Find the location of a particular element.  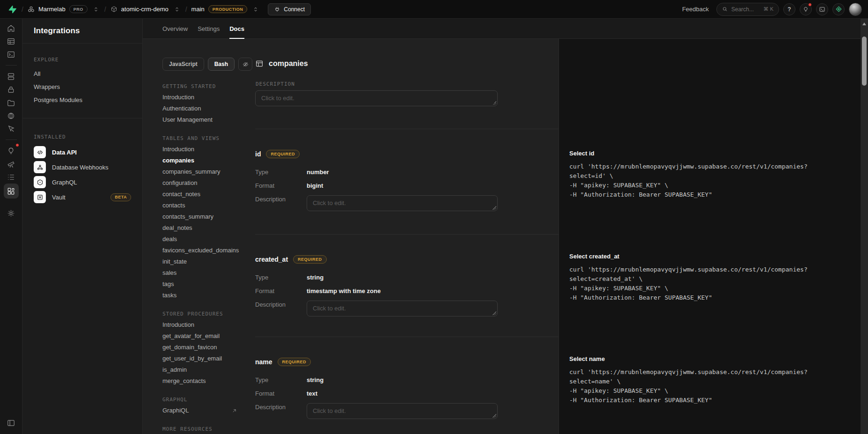

nav-edge-functions-button is located at coordinates (11, 116).